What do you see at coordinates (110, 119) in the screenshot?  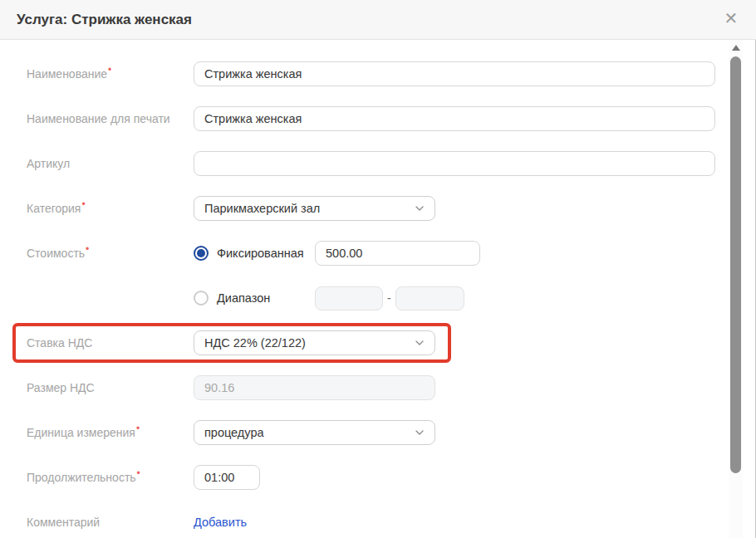 I see `print-name-label: Наименование для печати` at bounding box center [110, 119].